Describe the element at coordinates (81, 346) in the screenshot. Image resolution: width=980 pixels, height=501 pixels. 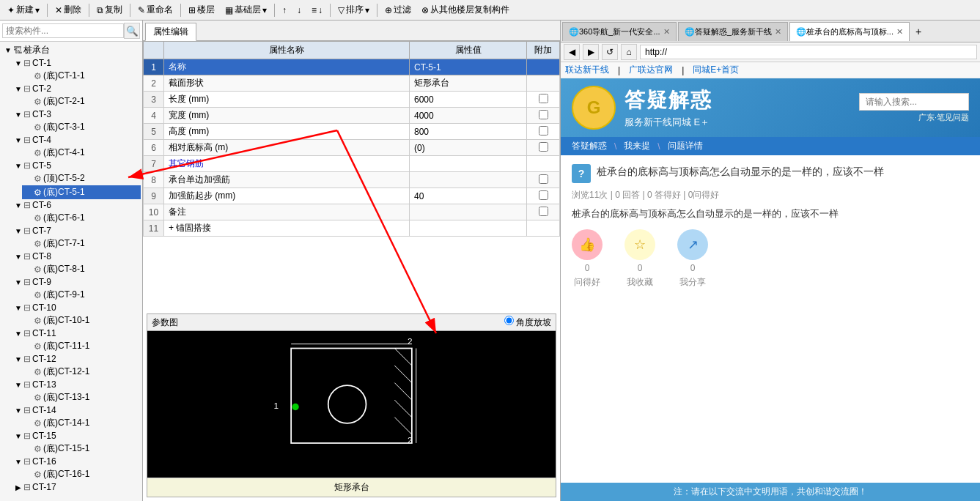
I see `tree-item-ct11-1: ⚙ (底)CT-11-1` at that location.